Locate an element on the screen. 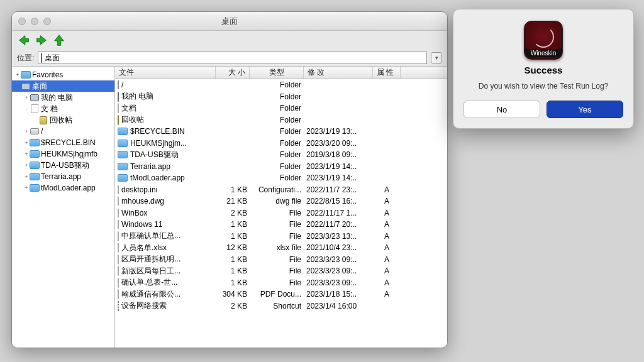 The height and width of the screenshot is (362, 644). no-button: No is located at coordinates (502, 109).